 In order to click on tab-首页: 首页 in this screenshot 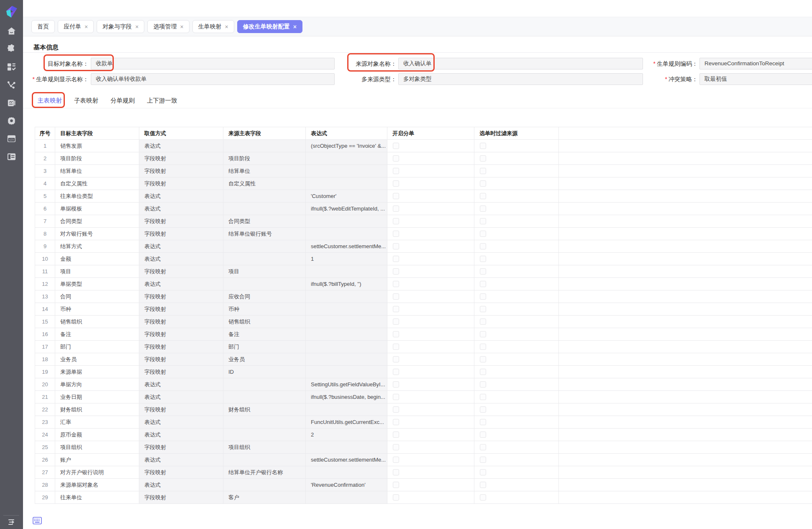, I will do `click(43, 27)`.